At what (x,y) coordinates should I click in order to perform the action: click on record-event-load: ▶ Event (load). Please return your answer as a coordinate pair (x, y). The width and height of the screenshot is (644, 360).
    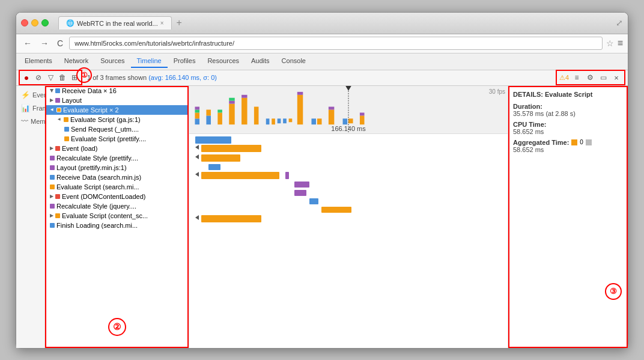
    Looking at the image, I should click on (117, 148).